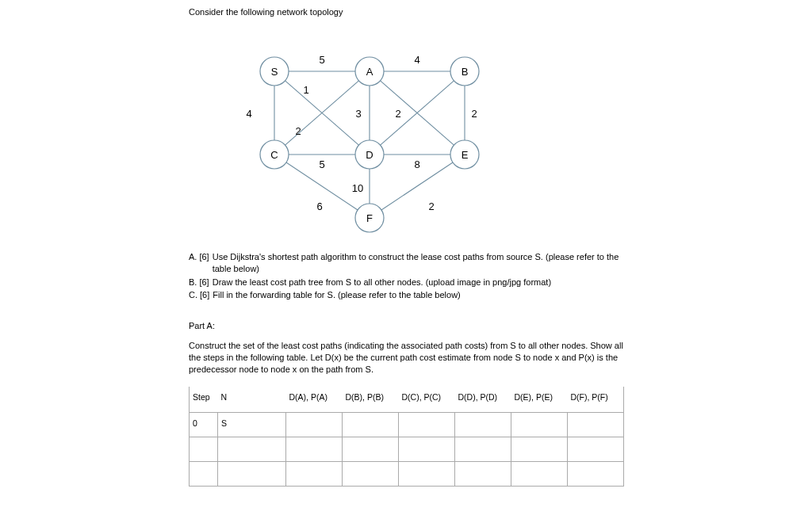 The image size is (812, 519). What do you see at coordinates (370, 154) in the screenshot?
I see `svg-text: D` at bounding box center [370, 154].